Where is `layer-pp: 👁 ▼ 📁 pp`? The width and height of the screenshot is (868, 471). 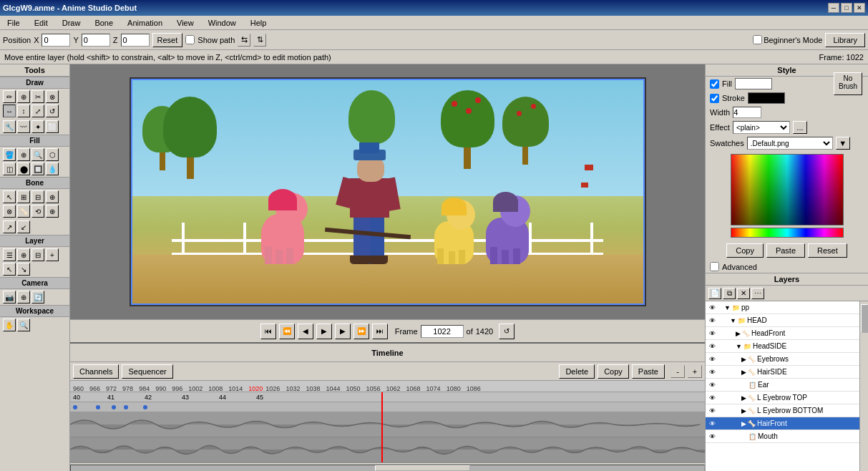 layer-pp: 👁 ▼ 📁 pp is located at coordinates (783, 308).